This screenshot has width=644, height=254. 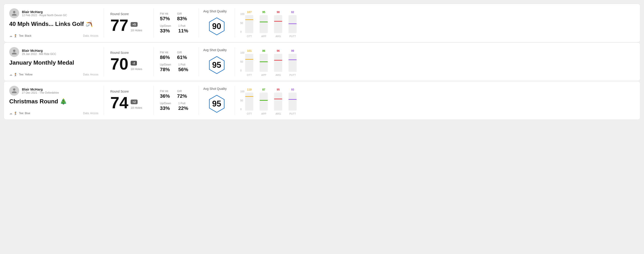 What do you see at coordinates (166, 70) in the screenshot?
I see `updown-value: 78%` at bounding box center [166, 70].